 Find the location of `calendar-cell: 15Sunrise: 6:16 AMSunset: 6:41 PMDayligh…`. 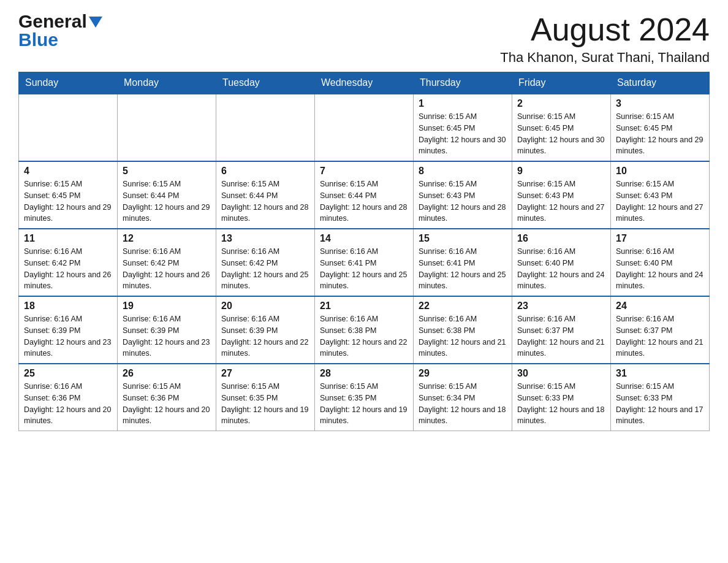

calendar-cell: 15Sunrise: 6:16 AMSunset: 6:41 PMDayligh… is located at coordinates (463, 262).